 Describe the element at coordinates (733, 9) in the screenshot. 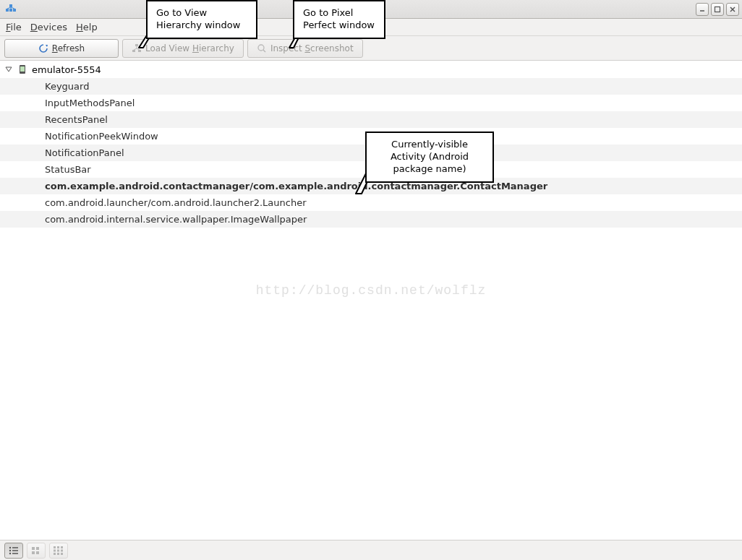

I see `close-button` at that location.